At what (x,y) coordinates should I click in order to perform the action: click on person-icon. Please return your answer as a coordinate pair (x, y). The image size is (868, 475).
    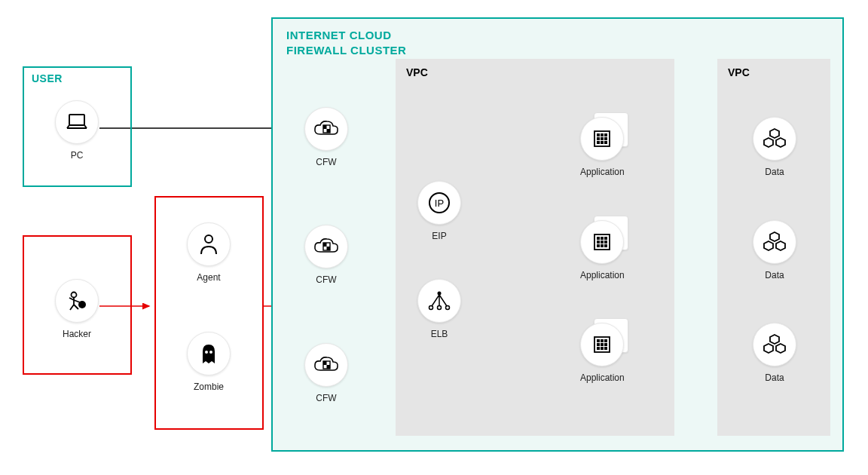
    Looking at the image, I should click on (209, 244).